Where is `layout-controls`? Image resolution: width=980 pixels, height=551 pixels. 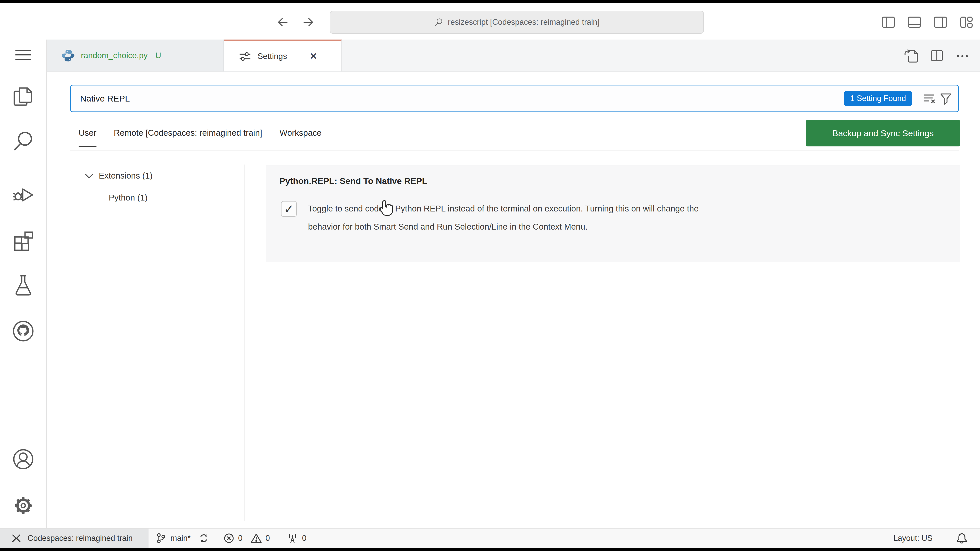 layout-controls is located at coordinates (928, 22).